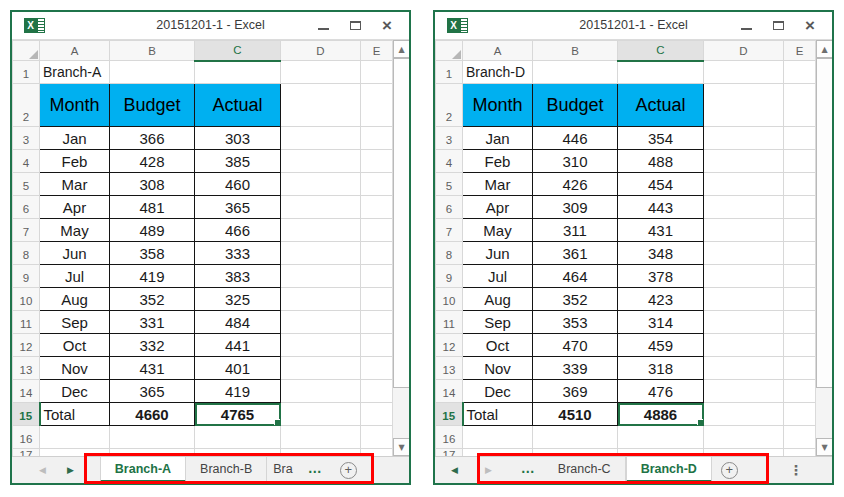 This screenshot has width=844, height=497. Describe the element at coordinates (661, 368) in the screenshot. I see `cell-C13: 318` at that location.